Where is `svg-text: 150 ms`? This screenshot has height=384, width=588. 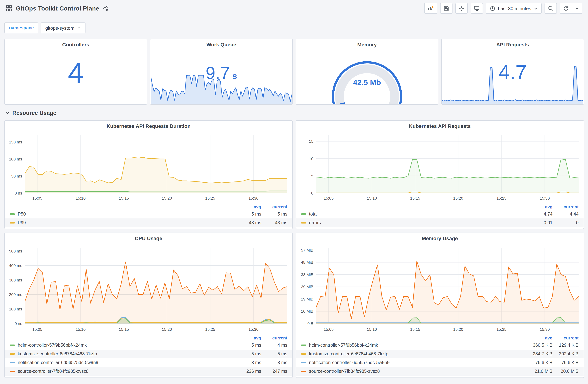 svg-text: 150 ms is located at coordinates (16, 142).